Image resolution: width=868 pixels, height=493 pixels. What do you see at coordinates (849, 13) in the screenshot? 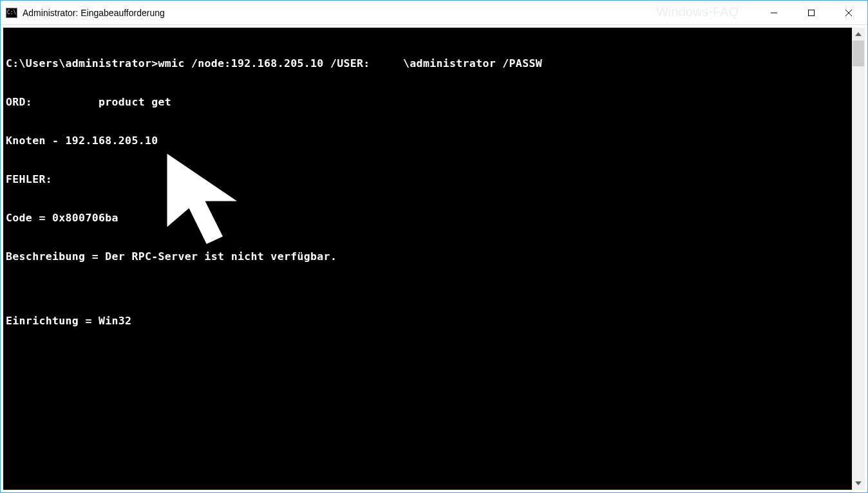
I see `close-button` at bounding box center [849, 13].